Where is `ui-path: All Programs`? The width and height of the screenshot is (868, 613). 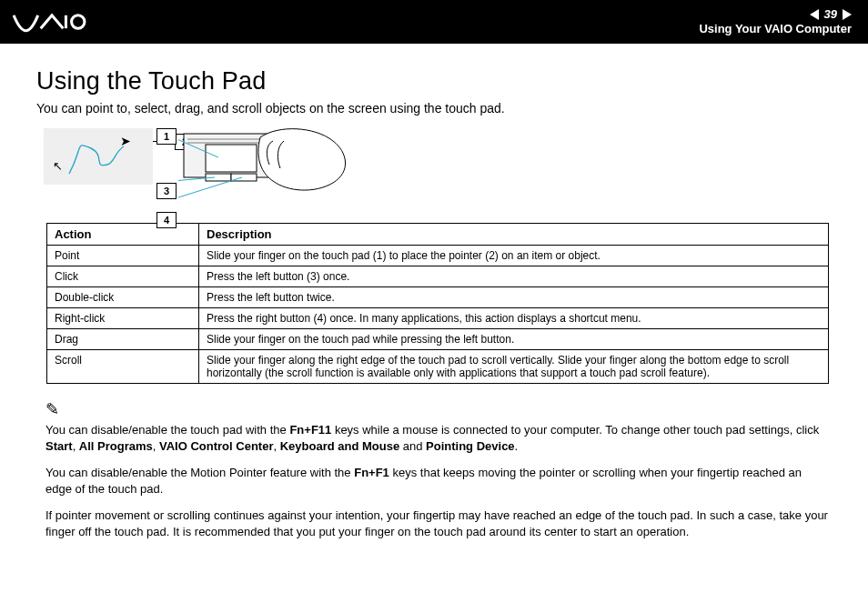
ui-path: All Programs is located at coordinates (116, 446).